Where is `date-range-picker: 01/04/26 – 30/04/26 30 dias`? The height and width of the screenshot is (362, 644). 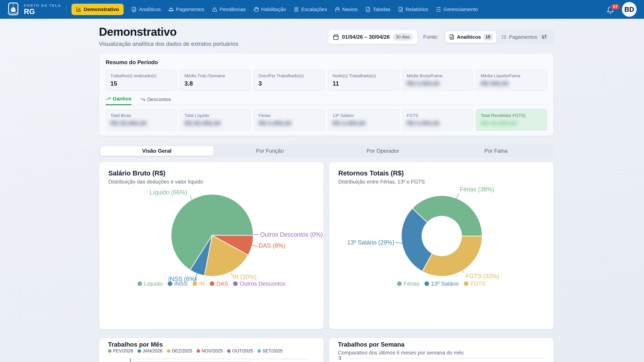
date-range-picker: 01/04/26 – 30/04/26 30 dias is located at coordinates (373, 37).